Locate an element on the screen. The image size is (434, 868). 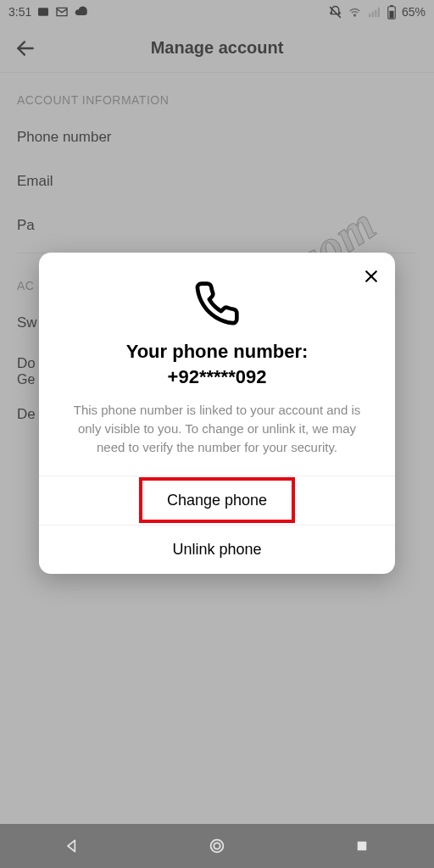
nav-back-button is located at coordinates (72, 846).